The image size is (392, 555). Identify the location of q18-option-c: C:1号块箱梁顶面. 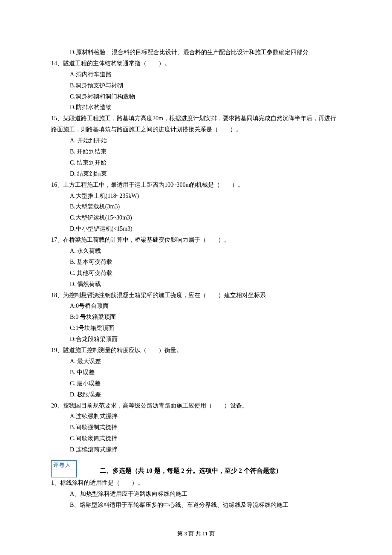
(196, 328).